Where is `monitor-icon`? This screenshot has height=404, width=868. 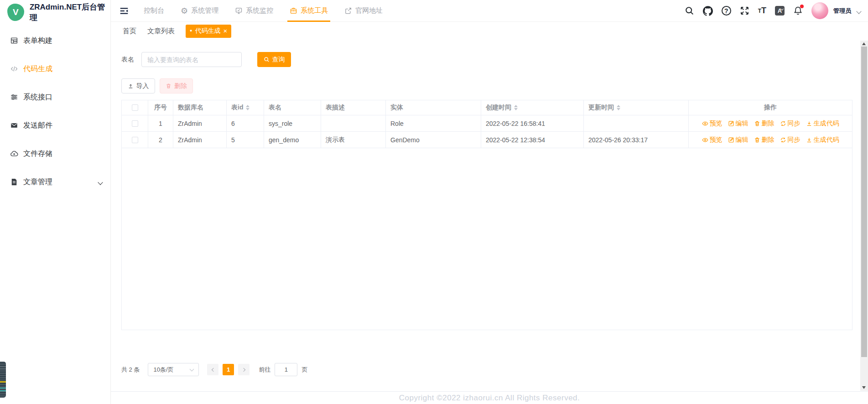
monitor-icon is located at coordinates (239, 11).